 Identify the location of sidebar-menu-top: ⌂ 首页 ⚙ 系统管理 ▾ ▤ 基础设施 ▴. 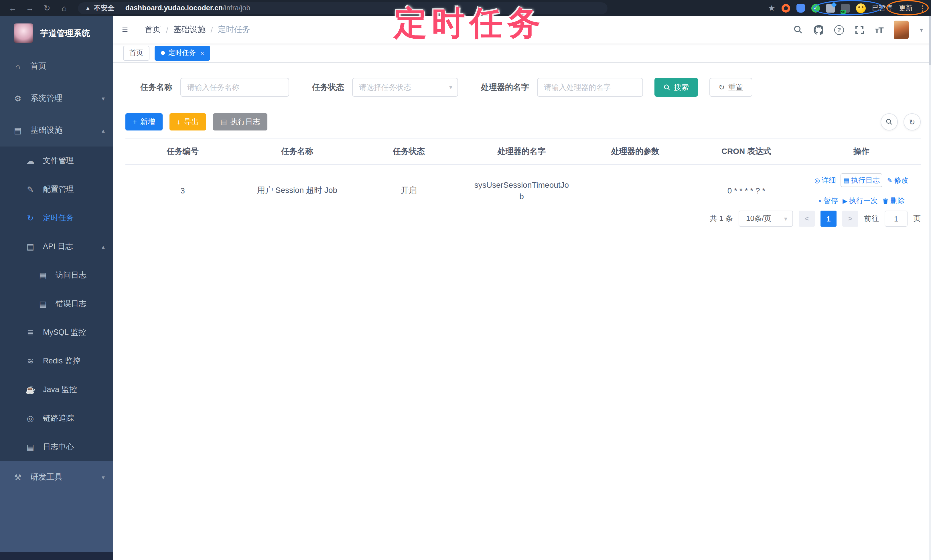
(57, 98).